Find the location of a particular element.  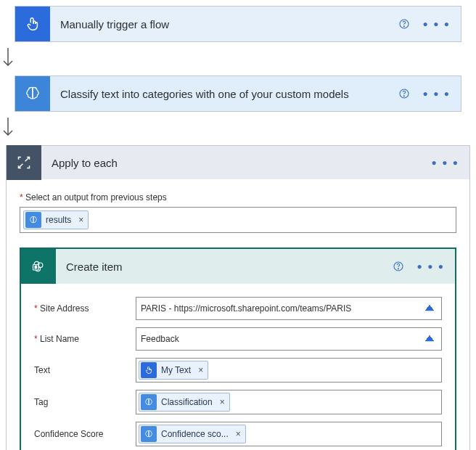

svg-text: S is located at coordinates (36, 267).